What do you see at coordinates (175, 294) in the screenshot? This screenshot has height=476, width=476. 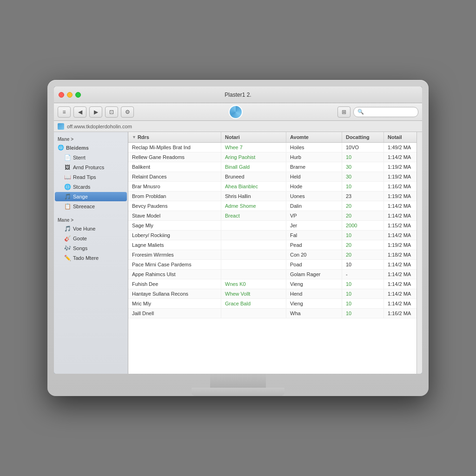 I see `table-cell: Hantaye Sullana Recons` at bounding box center [175, 294].